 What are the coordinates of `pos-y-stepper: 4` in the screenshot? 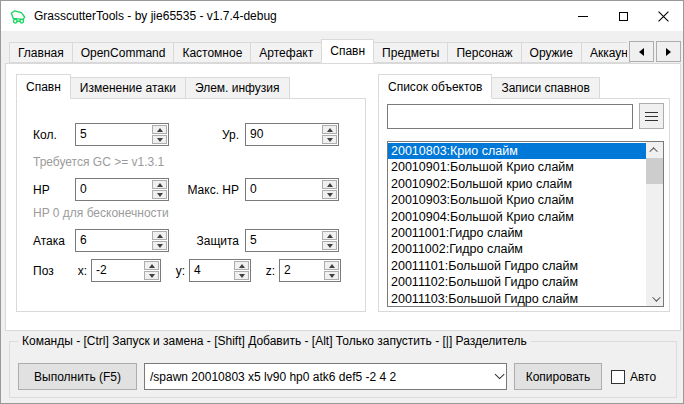 It's located at (220, 270).